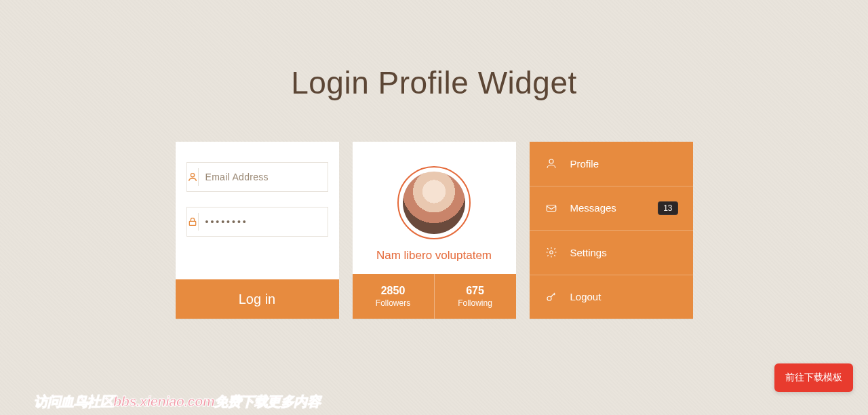  I want to click on followers-label: Followers, so click(393, 303).